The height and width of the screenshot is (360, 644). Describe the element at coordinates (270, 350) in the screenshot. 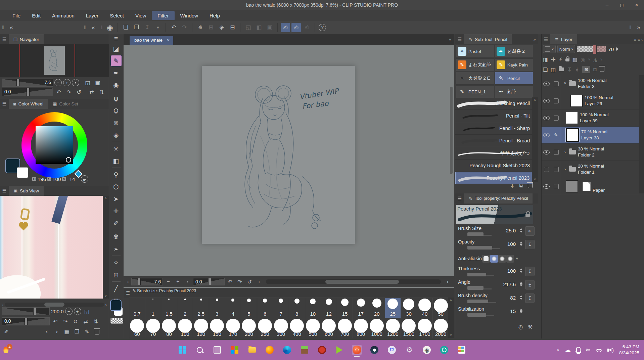

I see `firefox-button` at that location.